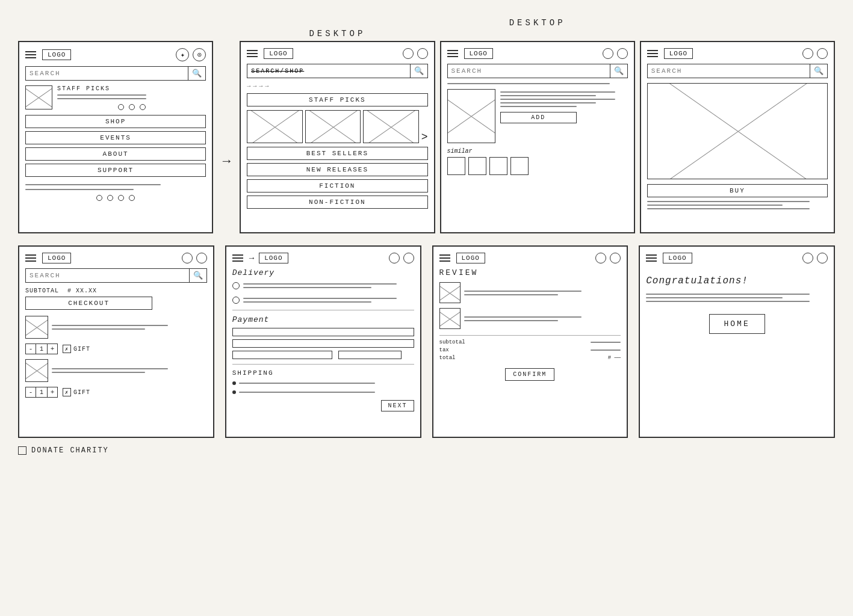  I want to click on events-button: EVENTS, so click(116, 138).